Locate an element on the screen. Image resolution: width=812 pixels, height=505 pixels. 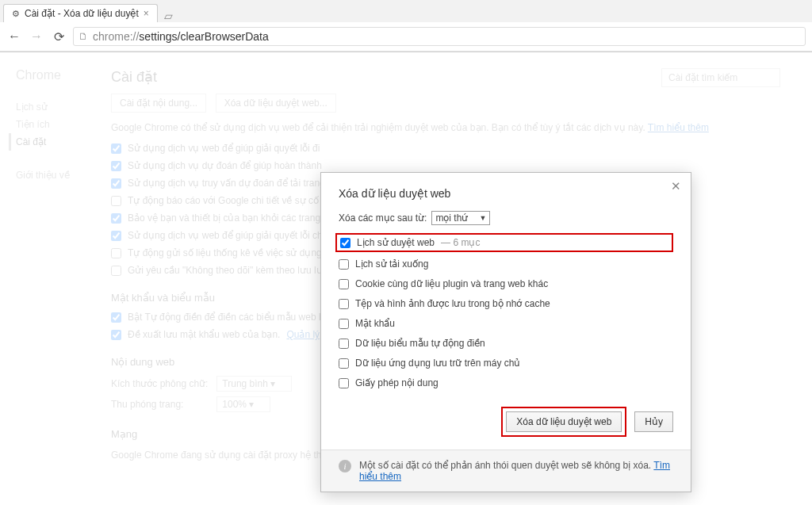
dialog-close-button: ✕ is located at coordinates (676, 186).